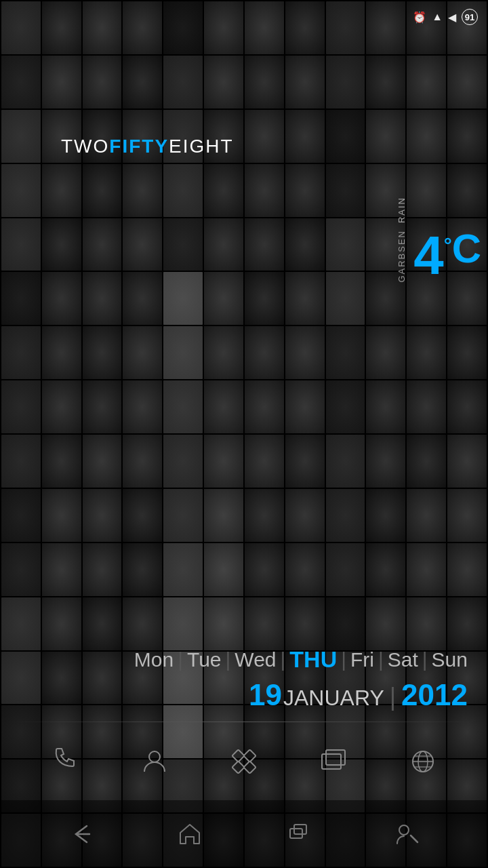 The width and height of the screenshot is (488, 868). Describe the element at coordinates (452, 18) in the screenshot. I see `signal-icon: ◀` at that location.